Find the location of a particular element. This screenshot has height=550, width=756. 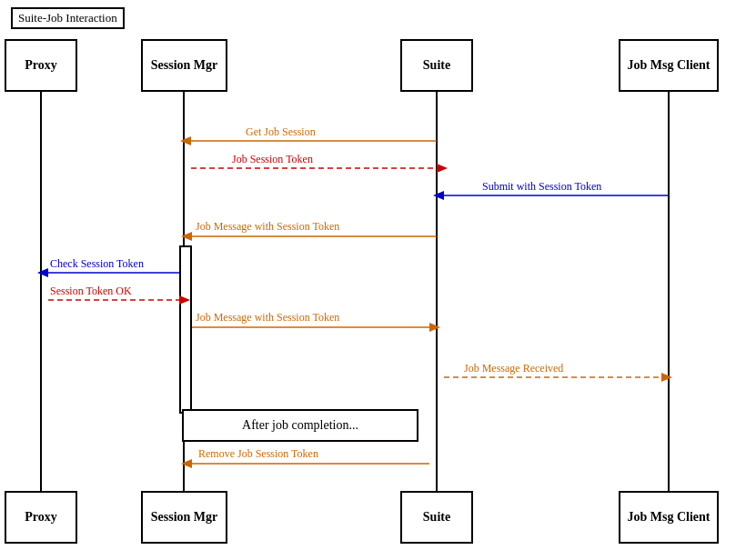

job-session-token-label: Job Session Token is located at coordinates (273, 160).